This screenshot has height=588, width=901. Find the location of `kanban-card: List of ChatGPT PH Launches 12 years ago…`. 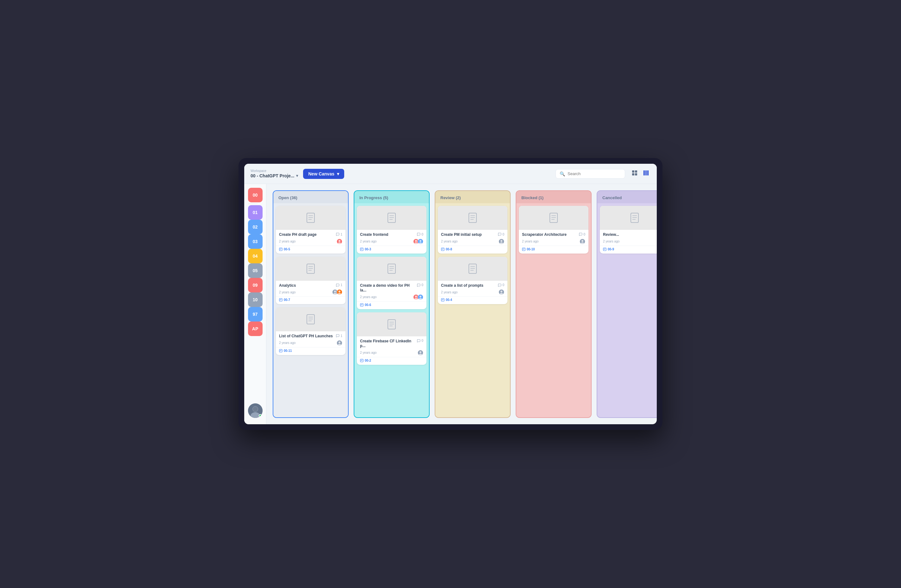

kanban-card: List of ChatGPT PH Launches 12 years ago… is located at coordinates (311, 331).